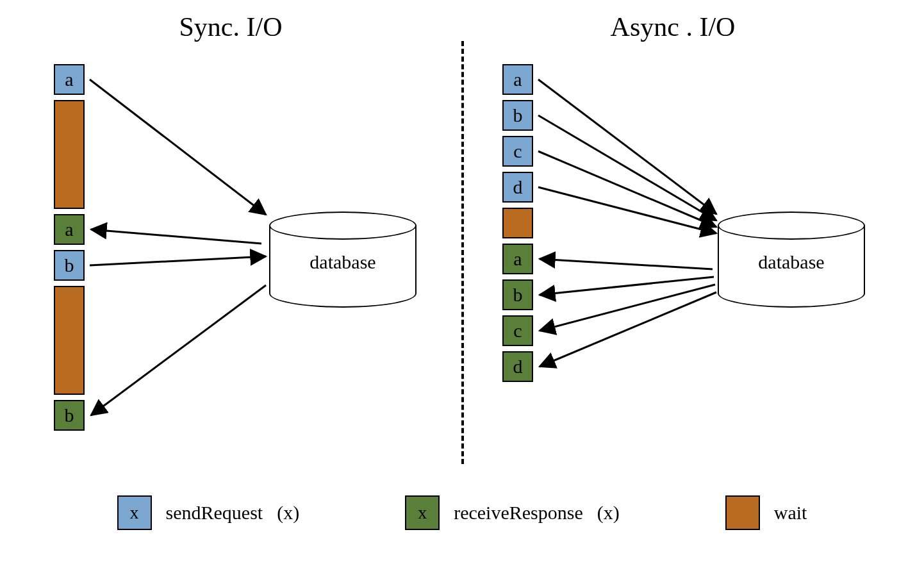  I want to click on async-title: Async . I/O, so click(673, 27).